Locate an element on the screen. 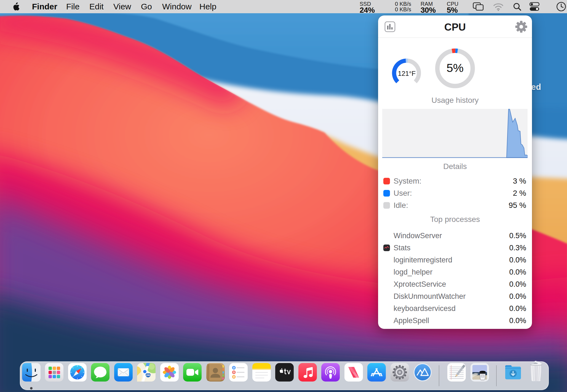  svg-text: 5% is located at coordinates (455, 68).